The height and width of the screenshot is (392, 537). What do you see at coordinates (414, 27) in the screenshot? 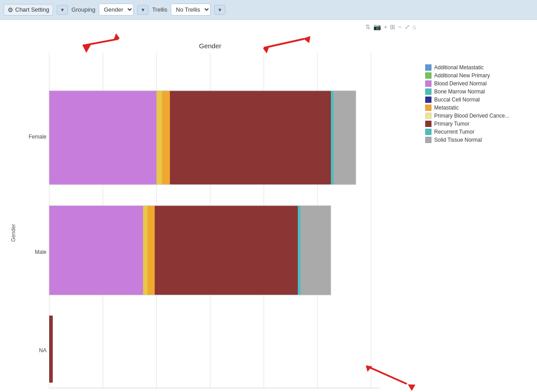
I see `home-icon-btn: ⌂` at bounding box center [414, 27].